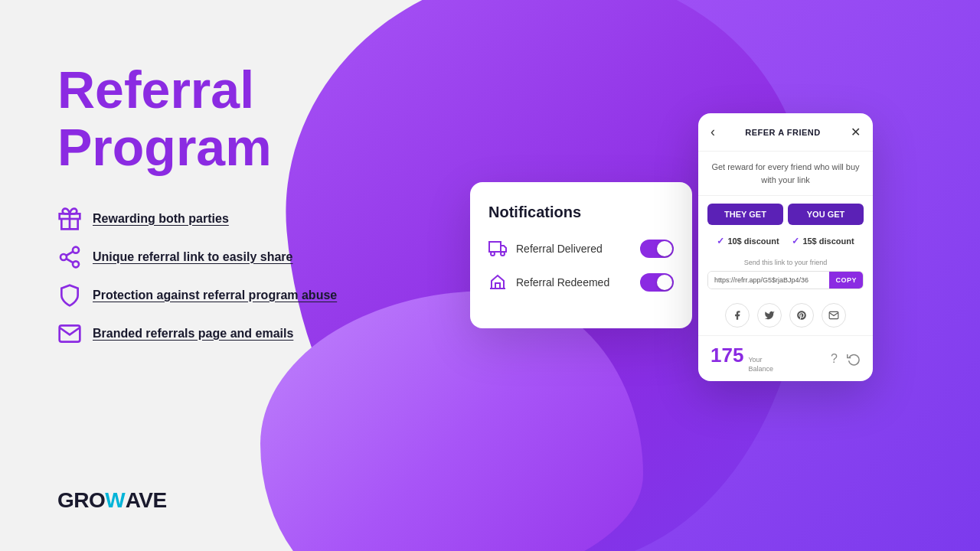 The height and width of the screenshot is (551, 980). Describe the element at coordinates (822, 241) in the screenshot. I see `you-get-discount: ✓ 15$ discount` at that location.